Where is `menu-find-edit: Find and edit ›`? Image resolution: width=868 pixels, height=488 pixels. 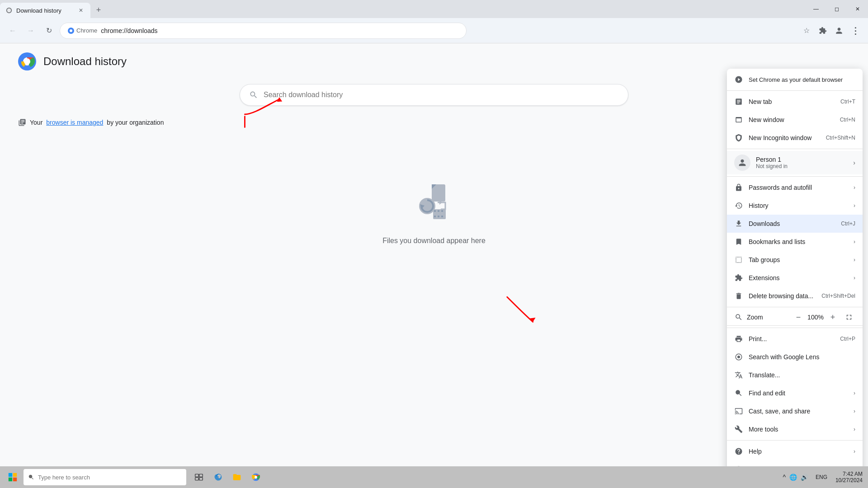
menu-find-edit: Find and edit › is located at coordinates (795, 393).